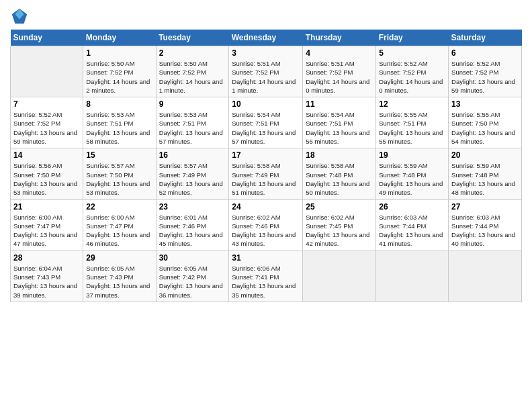 The height and width of the screenshot is (411, 532). What do you see at coordinates (412, 207) in the screenshot?
I see `day-number: 26` at bounding box center [412, 207].